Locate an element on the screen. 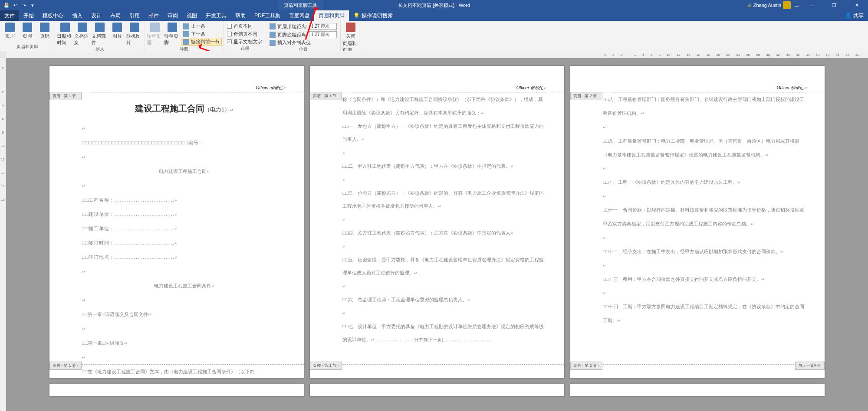 This screenshot has width=868, height=411. footer-bottom-spinner: 1.27 厘米 is located at coordinates (323, 35).